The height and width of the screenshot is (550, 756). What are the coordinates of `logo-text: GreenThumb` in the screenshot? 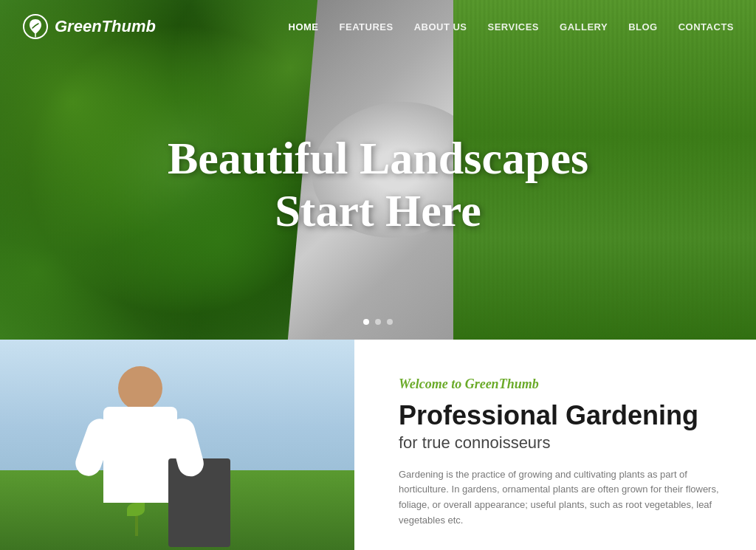 It's located at (105, 27).